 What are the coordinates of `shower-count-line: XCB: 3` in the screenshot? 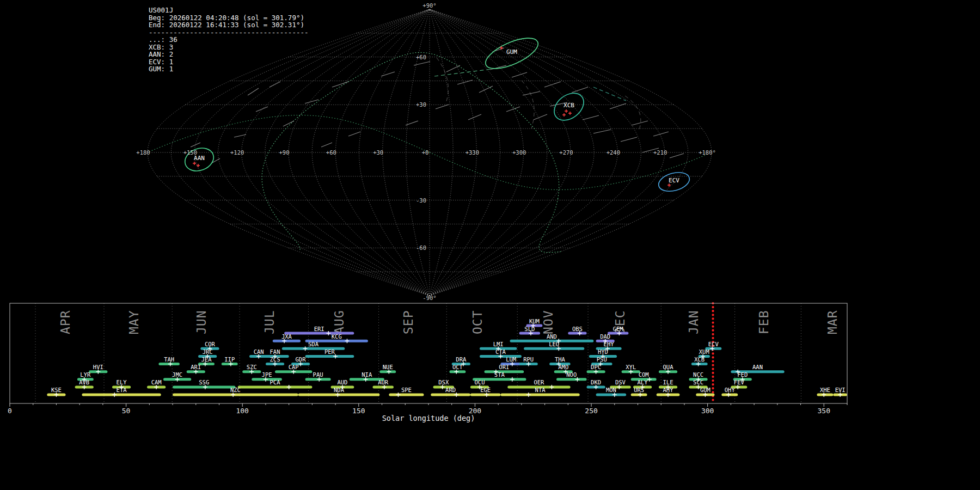 It's located at (229, 47).